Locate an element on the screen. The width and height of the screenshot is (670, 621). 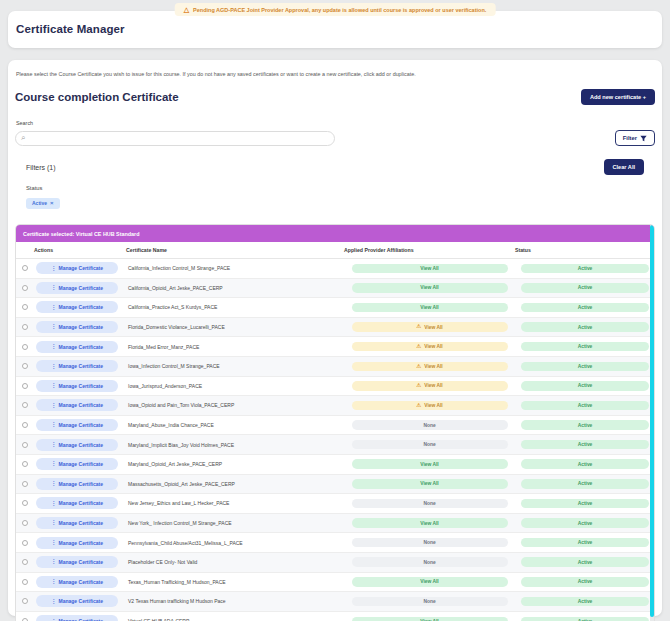
certificate-name: New York_ Infection Control_M Strange_PA… is located at coordinates (235, 523).